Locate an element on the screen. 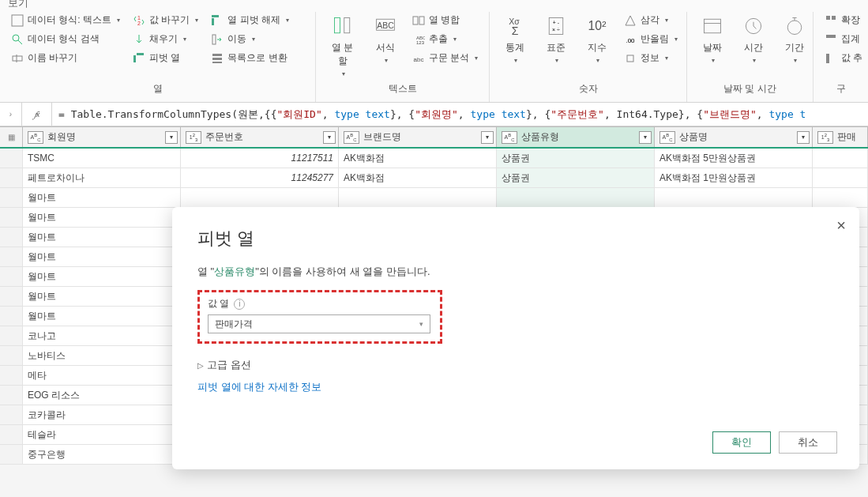  column-header-order-no: 123 주문번호 ▾ is located at coordinates (260, 137).